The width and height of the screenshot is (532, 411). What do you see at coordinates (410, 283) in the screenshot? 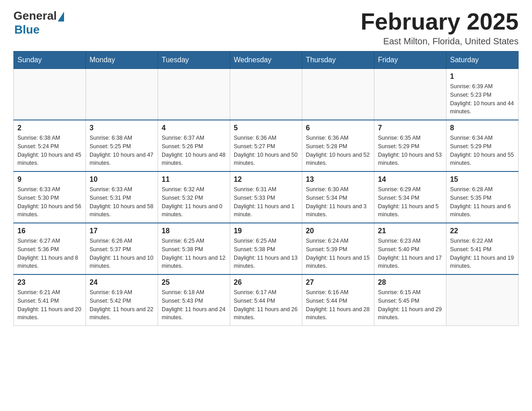
I see `day-number: 28` at bounding box center [410, 283].